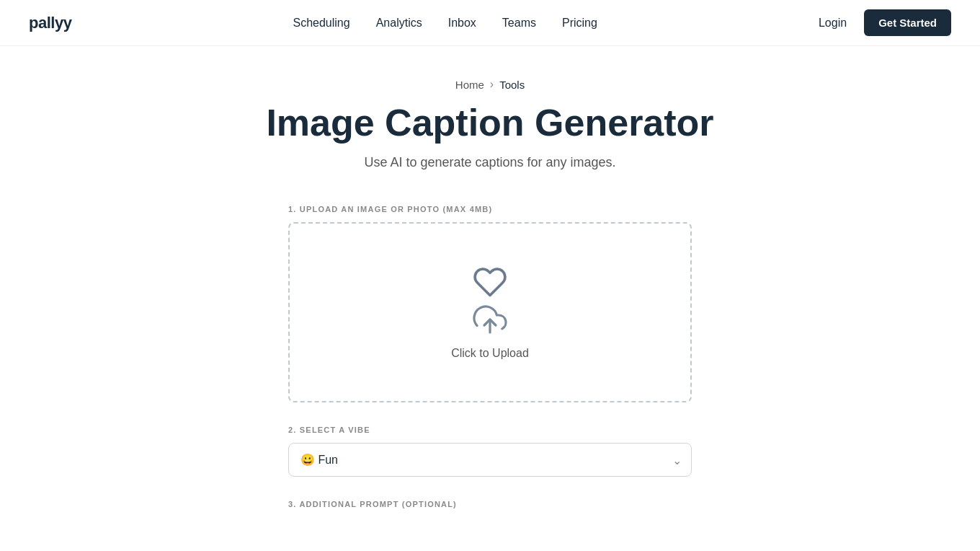 The width and height of the screenshot is (980, 551). Describe the element at coordinates (519, 23) in the screenshot. I see `nav-item-teams: Teams` at that location.